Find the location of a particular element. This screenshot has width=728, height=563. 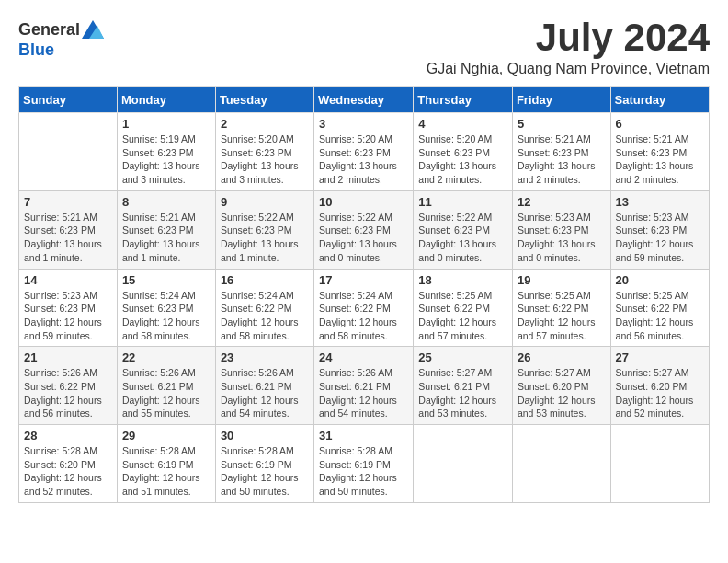

location-text: GJai Nghia, Quang Nam Province, Vietnam is located at coordinates (568, 69).